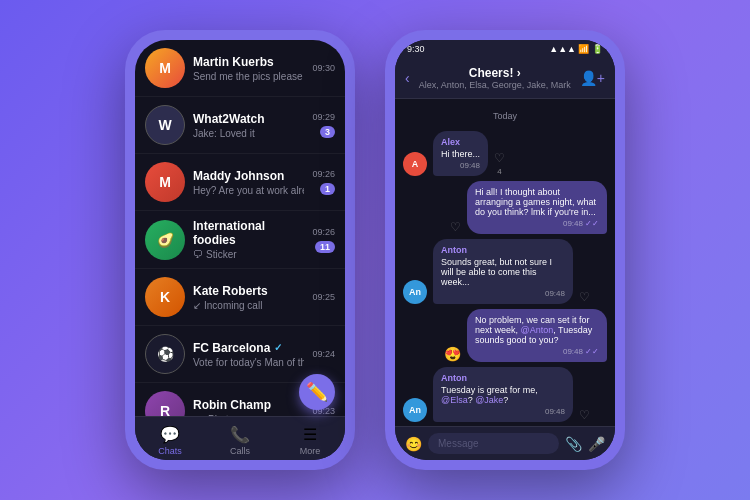  What do you see at coordinates (324, 297) in the screenshot?
I see `chat-time: 09:25` at bounding box center [324, 297].